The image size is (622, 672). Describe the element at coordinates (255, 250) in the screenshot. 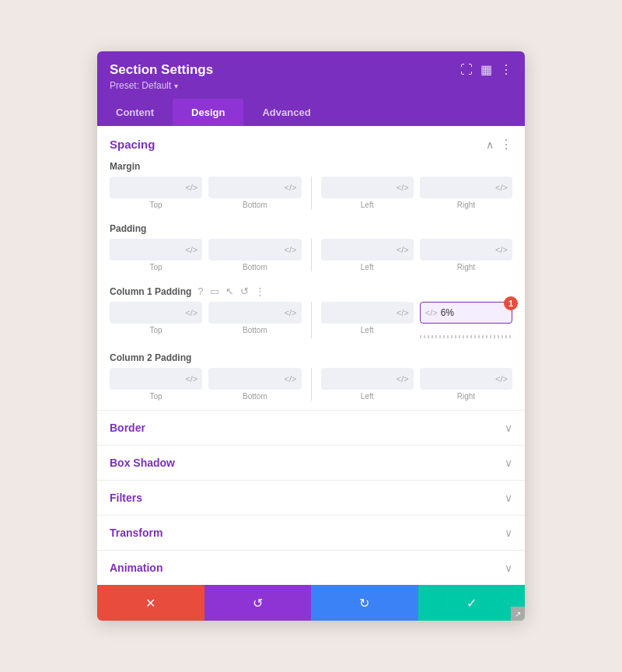

I see `padding-bottom-input-wrap: </>` at that location.